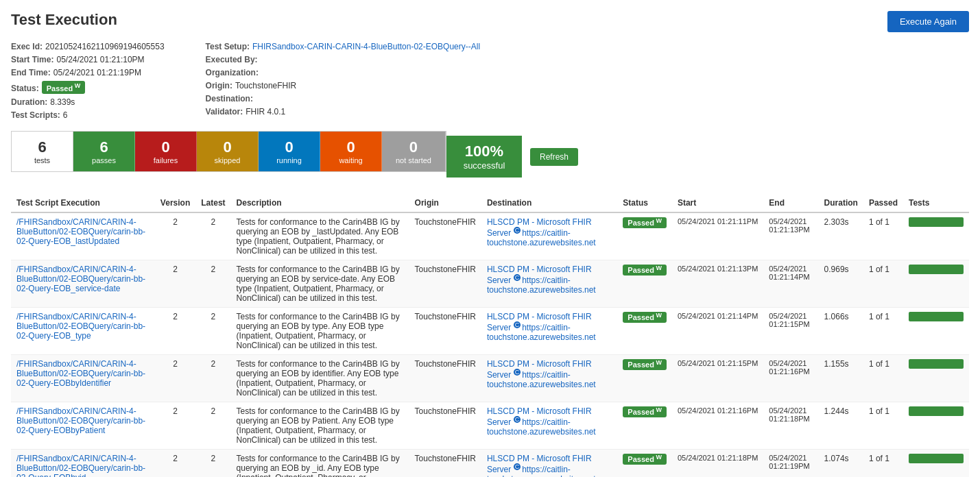  What do you see at coordinates (64, 20) in the screenshot?
I see `page-title: Test Execution` at bounding box center [64, 20].